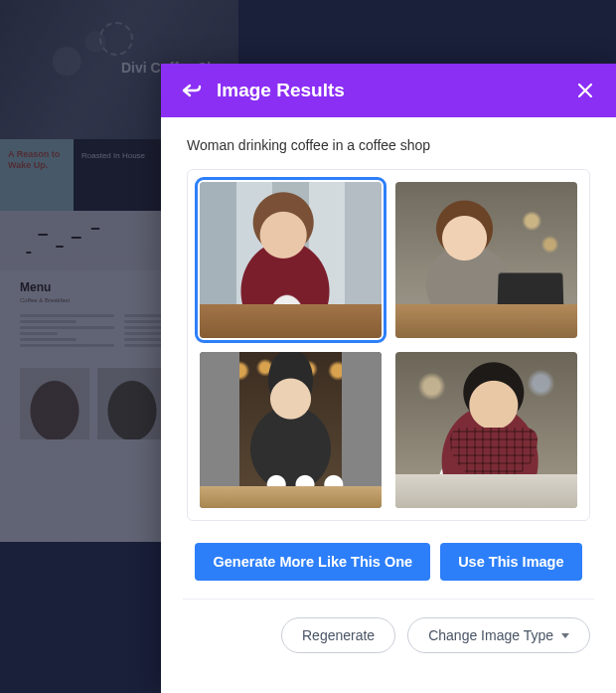  I want to click on divider, so click(388, 599).